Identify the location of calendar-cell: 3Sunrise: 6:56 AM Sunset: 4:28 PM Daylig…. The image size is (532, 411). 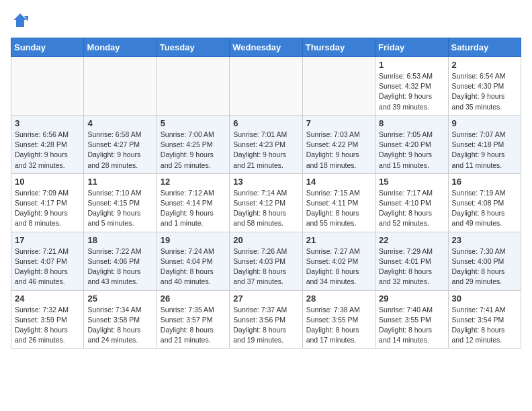
(48, 144).